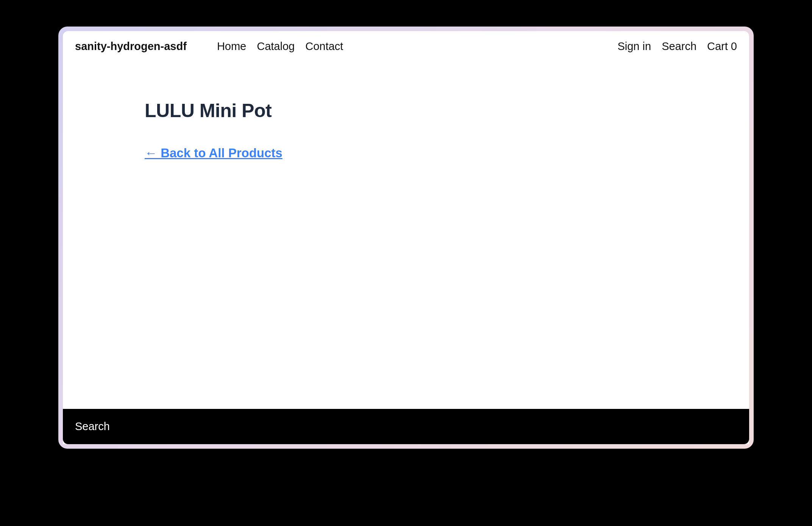 This screenshot has height=526, width=812. Describe the element at coordinates (214, 153) in the screenshot. I see `back-to-products-link: ← Back to All Products` at that location.